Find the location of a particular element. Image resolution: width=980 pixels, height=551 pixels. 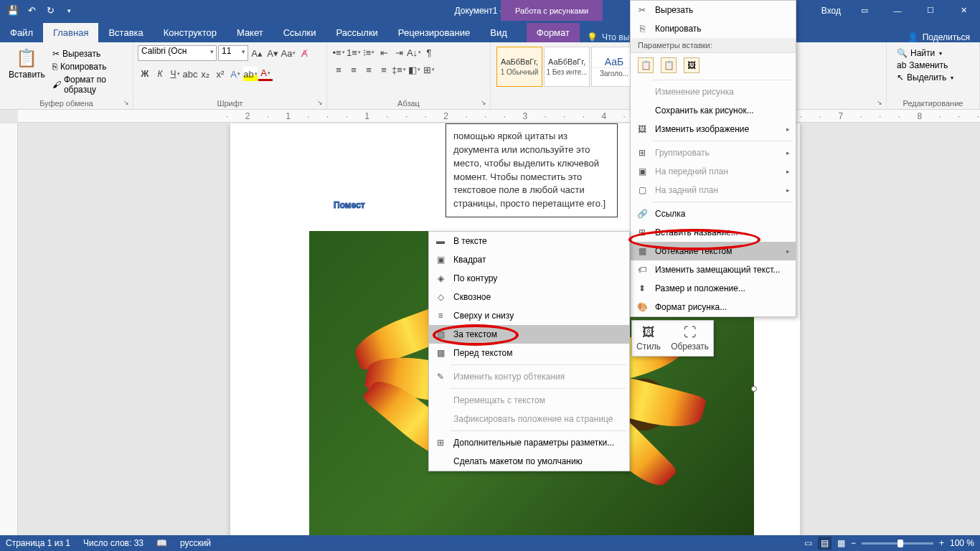

italic-icon: К is located at coordinates (160, 74).